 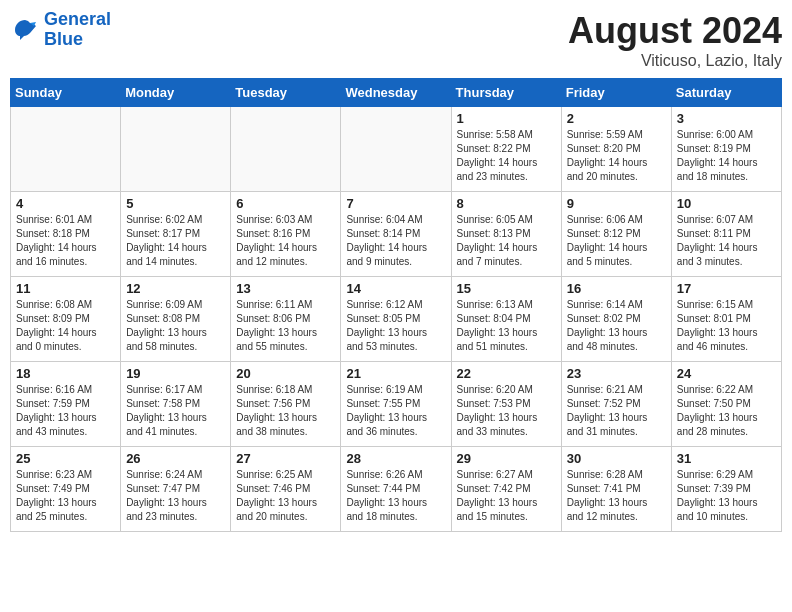 What do you see at coordinates (66, 204) in the screenshot?
I see `day-number: 4` at bounding box center [66, 204].